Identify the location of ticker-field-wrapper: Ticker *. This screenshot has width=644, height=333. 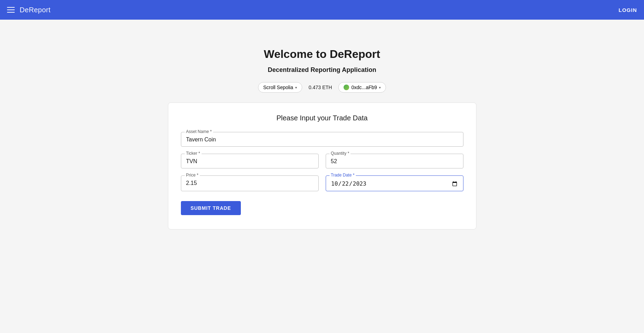
(250, 161).